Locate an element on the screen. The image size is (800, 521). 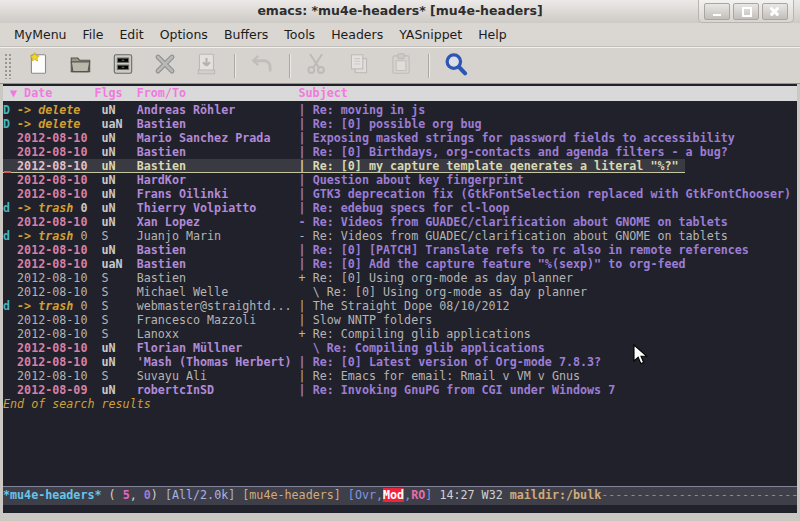
message-row: D -> delete uN Andreas Röhler | Re: movi… is located at coordinates (400, 110).